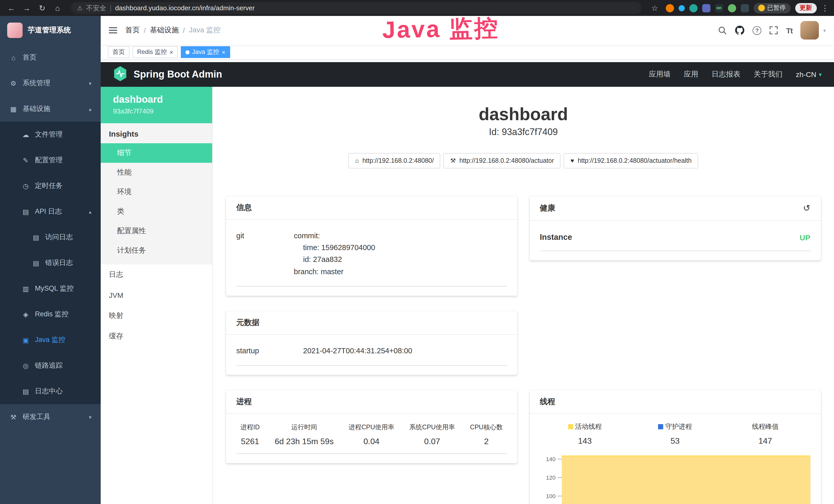  What do you see at coordinates (334, 272) in the screenshot?
I see `git-branch: branch: master` at bounding box center [334, 272].